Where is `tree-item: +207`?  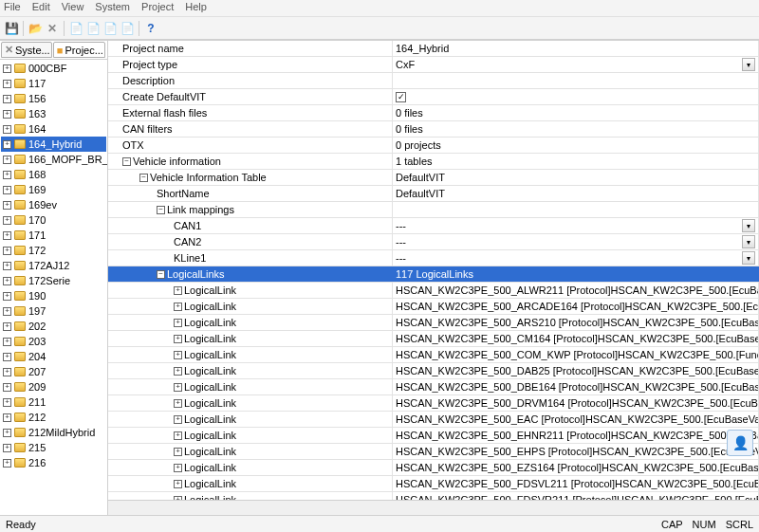
tree-item: +207 is located at coordinates (53, 372).